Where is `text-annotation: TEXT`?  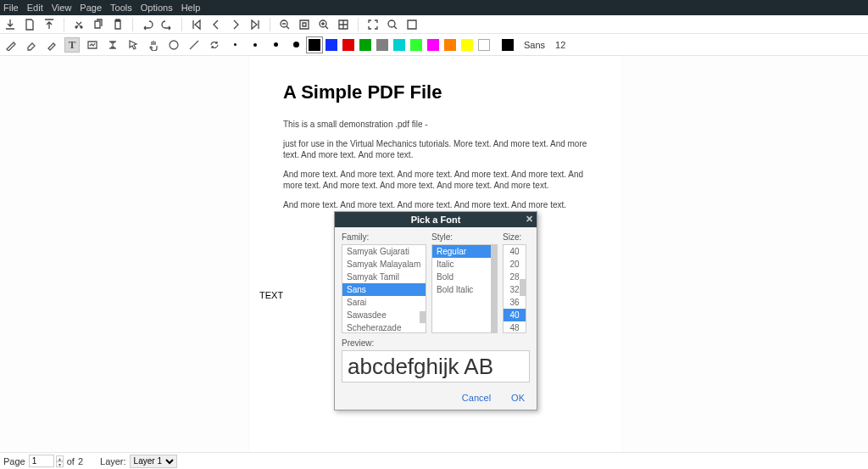
text-annotation: TEXT is located at coordinates (271, 295).